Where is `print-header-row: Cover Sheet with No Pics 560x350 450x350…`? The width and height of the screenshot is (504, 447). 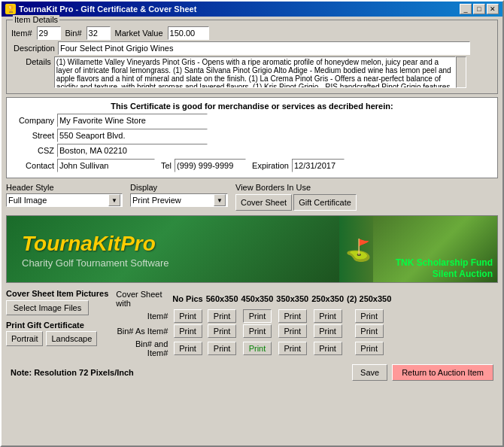
print-header-row: Cover Sheet with No Pics 560x350 450x350… is located at coordinates (254, 299).